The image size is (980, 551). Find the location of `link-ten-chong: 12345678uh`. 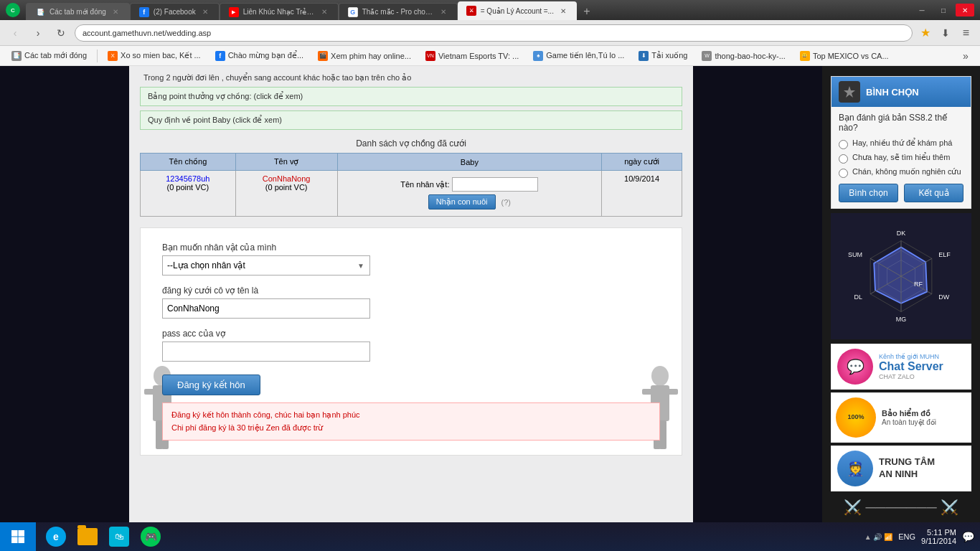

link-ten-chong: 12345678uh is located at coordinates (188, 179).